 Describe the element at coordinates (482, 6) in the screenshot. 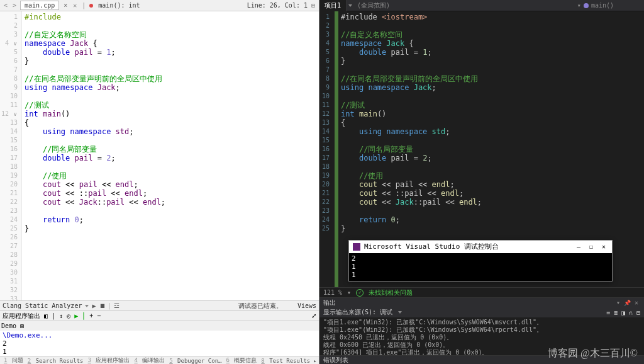

I see `right-toolbar: 项目1 (全局范围) ▾ main()` at that location.